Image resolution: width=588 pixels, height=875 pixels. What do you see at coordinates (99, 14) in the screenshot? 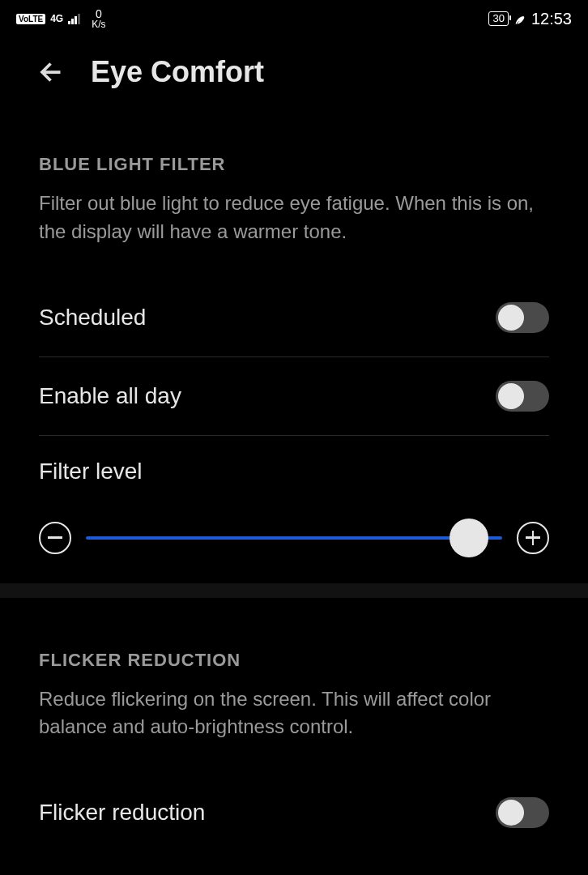
I see `net-speed-value: 0` at bounding box center [99, 14].